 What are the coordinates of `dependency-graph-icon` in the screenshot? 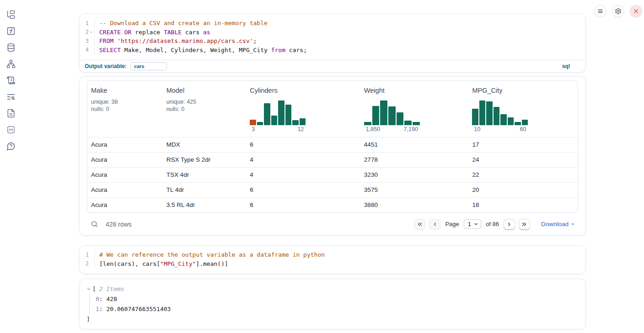 It's located at (11, 64).